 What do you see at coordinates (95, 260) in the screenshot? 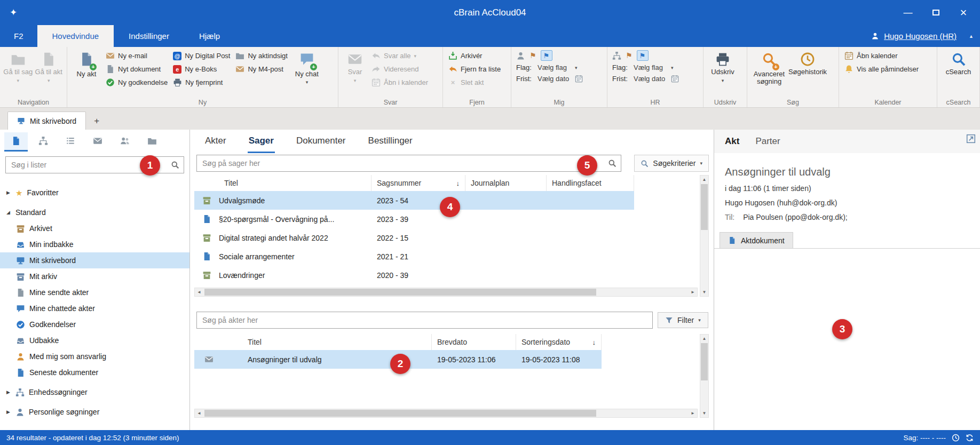
I see `tree-item-mit-skrivebord: Mit skrivebord` at bounding box center [95, 260].